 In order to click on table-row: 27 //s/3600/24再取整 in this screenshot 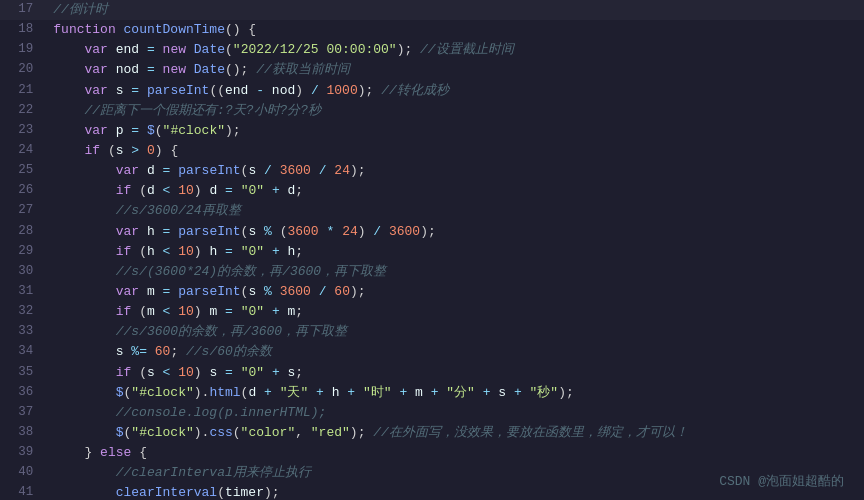, I will do `click(432, 211)`.